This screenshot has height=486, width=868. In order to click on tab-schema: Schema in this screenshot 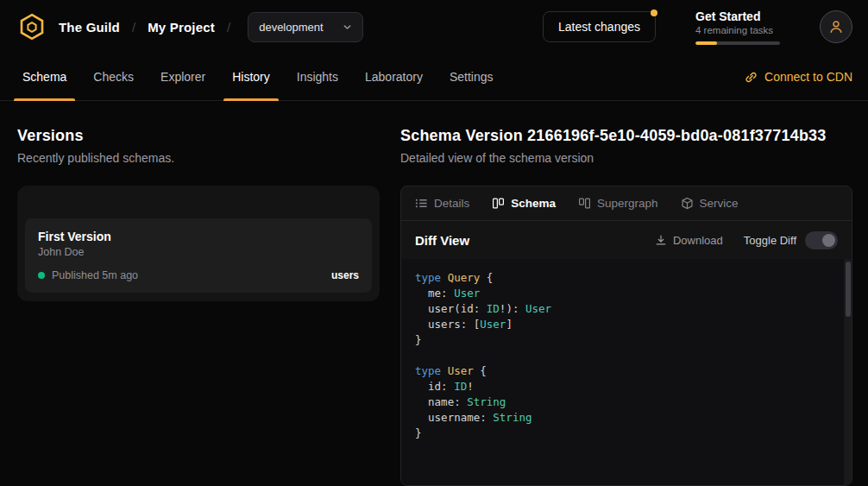, I will do `click(45, 77)`.